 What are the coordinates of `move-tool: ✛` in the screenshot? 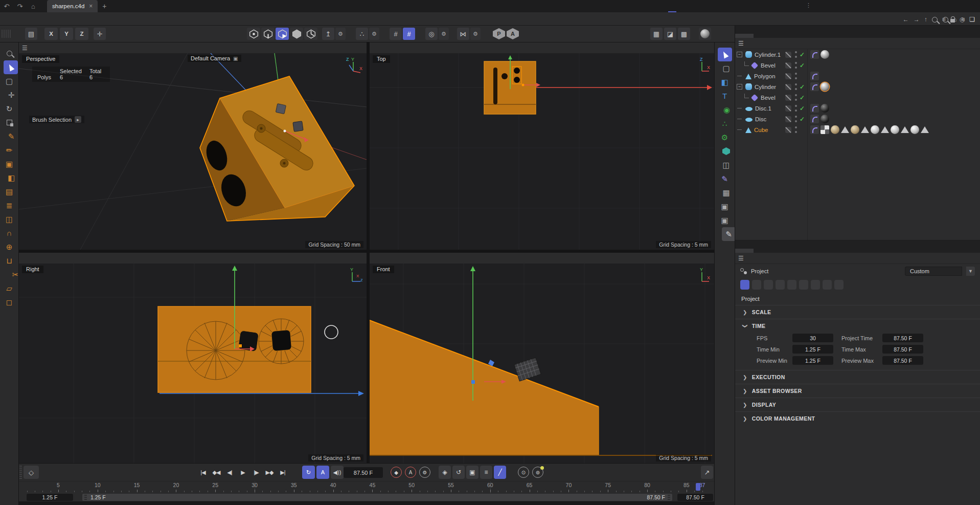 It's located at (11, 95).